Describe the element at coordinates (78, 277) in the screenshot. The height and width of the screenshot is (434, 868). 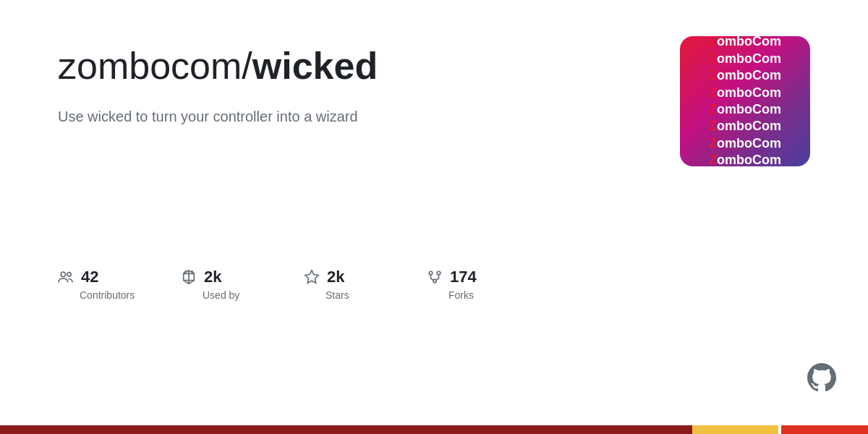
I see `stat-contributors-top: 42` at that location.